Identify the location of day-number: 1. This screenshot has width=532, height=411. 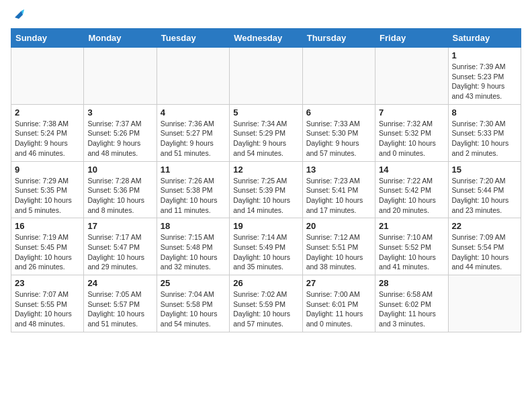
(485, 55).